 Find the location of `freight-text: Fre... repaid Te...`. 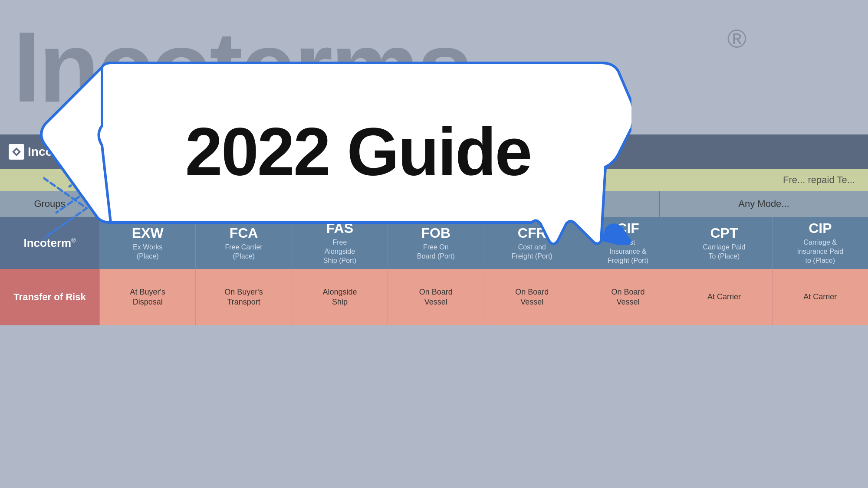

freight-text: Fre... repaid Te... is located at coordinates (819, 180).